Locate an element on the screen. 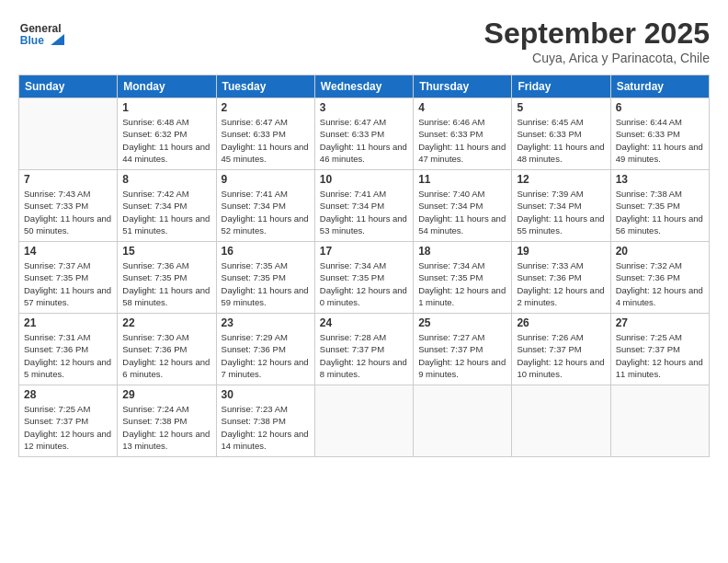  calendar-cell-w1-d6: 13Sunrise: 7:38 AM Sunset: 7:35 PM Dayli… is located at coordinates (660, 206).